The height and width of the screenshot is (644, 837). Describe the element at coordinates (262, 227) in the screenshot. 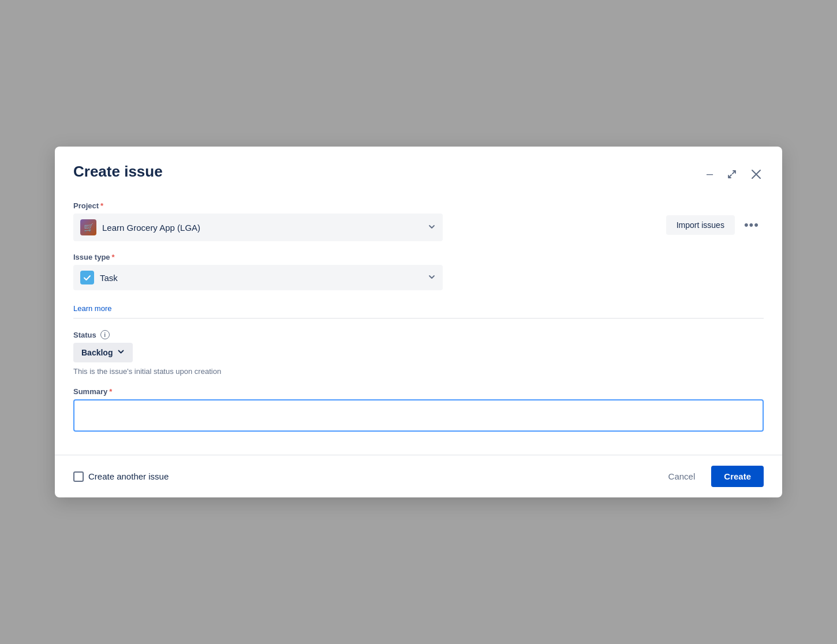

I see `project-select-text: Learn Grocery App (LGA)` at that location.